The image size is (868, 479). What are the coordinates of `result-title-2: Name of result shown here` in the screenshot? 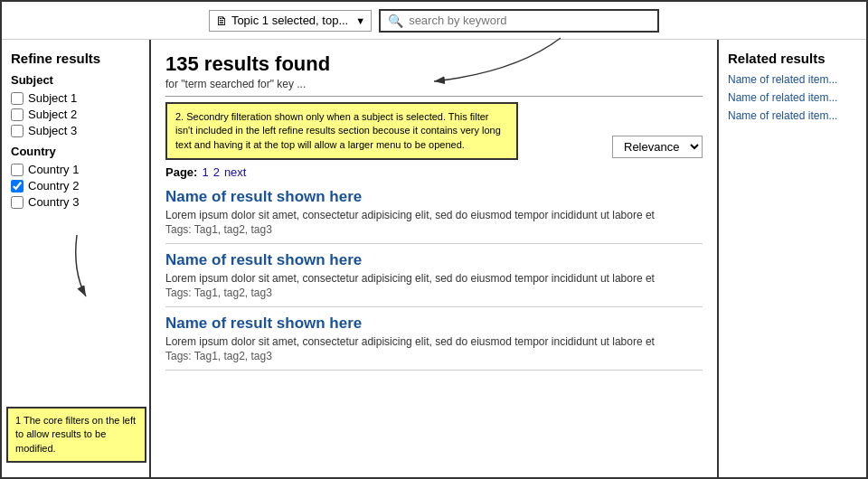 It's located at (434, 260).